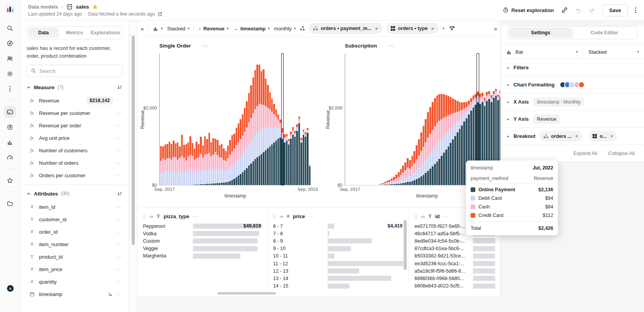 The image size is (644, 312). What do you see at coordinates (282, 119) in the screenshot?
I see `highlighted-bar` at bounding box center [282, 119].